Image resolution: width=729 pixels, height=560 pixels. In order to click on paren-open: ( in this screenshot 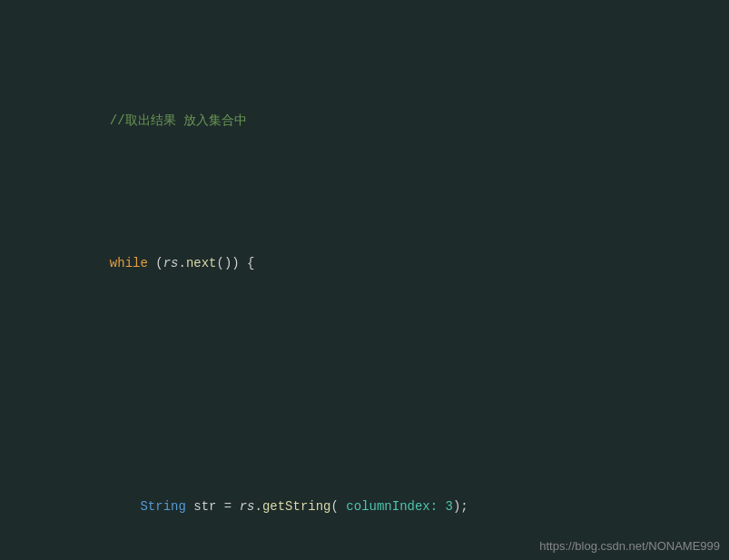, I will do `click(340, 506)`.